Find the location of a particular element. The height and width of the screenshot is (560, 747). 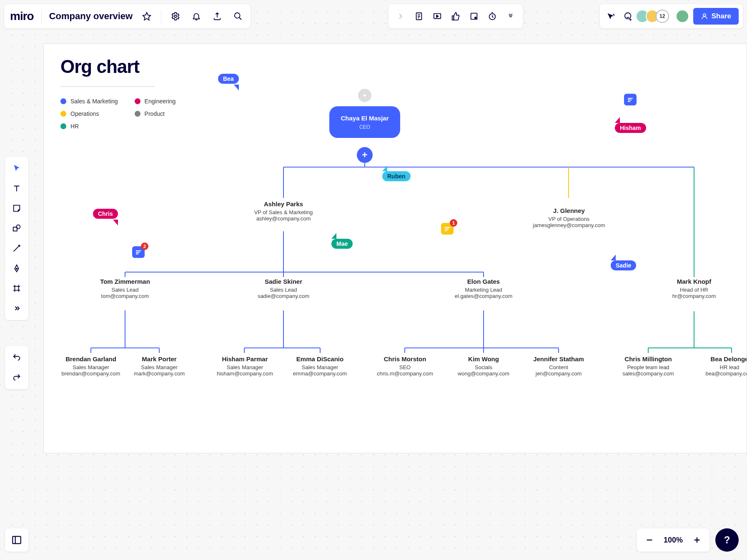

person-node: Chris MorstonSEOchris.m@company.com is located at coordinates (405, 366).